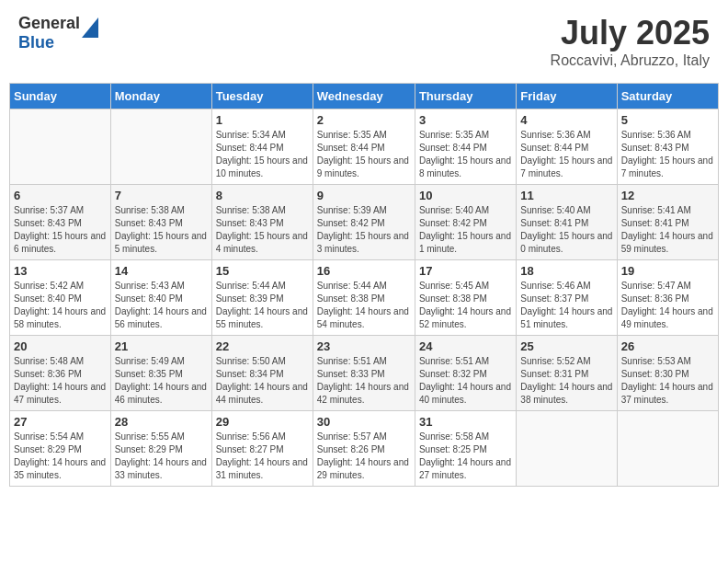 The height and width of the screenshot is (563, 728). Describe the element at coordinates (262, 147) in the screenshot. I see `calendar-cell: 1Sunrise: 5:34 AM Sunset: 8:44 PM Daylig…` at that location.